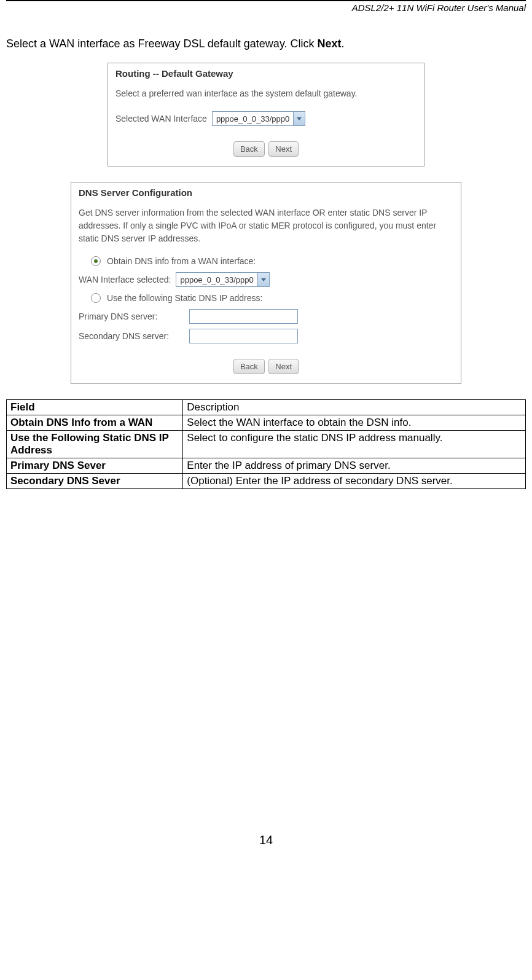  I want to click on wan-selected-dropdown: pppoe_0_0_33/ppp0, so click(222, 280).